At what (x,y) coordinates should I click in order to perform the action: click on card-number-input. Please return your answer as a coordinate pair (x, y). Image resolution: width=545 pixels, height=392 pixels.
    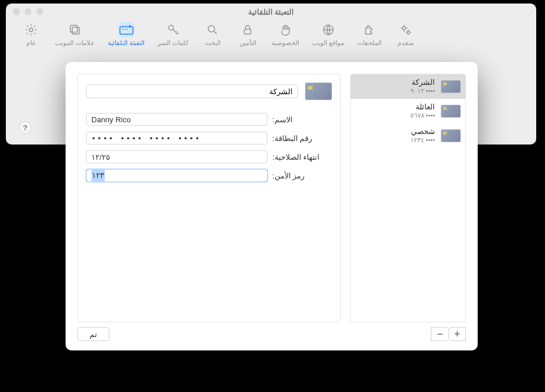
    Looking at the image, I should click on (177, 138).